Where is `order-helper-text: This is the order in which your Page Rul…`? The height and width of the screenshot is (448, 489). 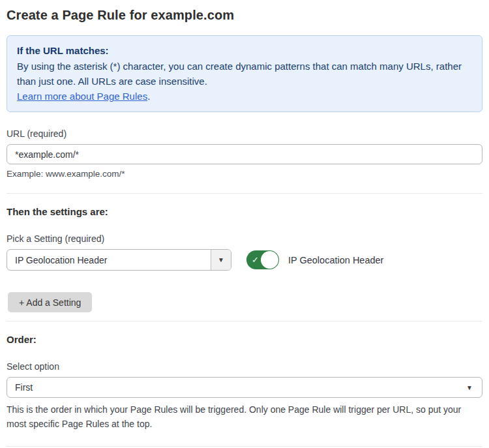 order-helper-text: This is the order in which your Page Rul… is located at coordinates (241, 417).